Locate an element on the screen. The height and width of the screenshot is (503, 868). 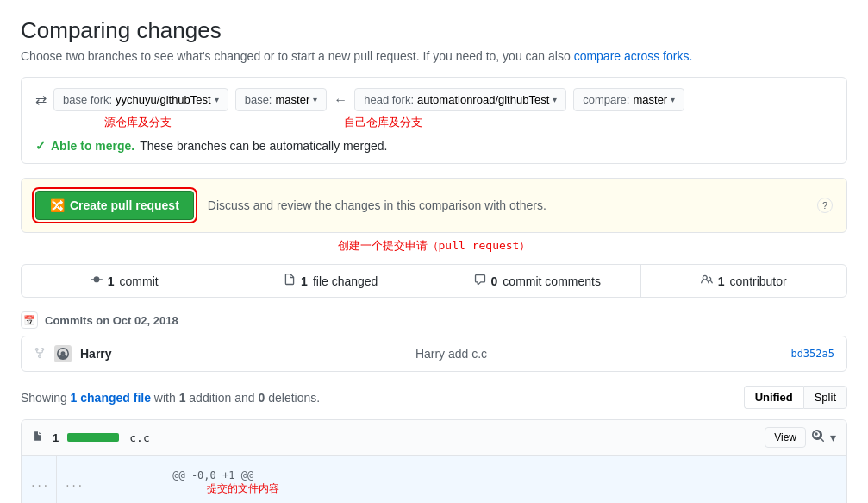
commit-date-header: 📅 Commits on Oct 02, 2018 is located at coordinates (434, 320).